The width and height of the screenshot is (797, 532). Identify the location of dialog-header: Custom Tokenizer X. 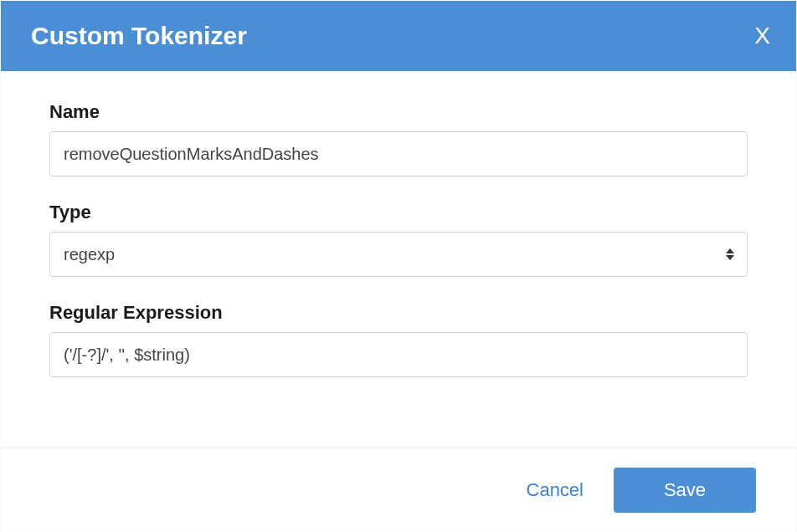
(398, 36).